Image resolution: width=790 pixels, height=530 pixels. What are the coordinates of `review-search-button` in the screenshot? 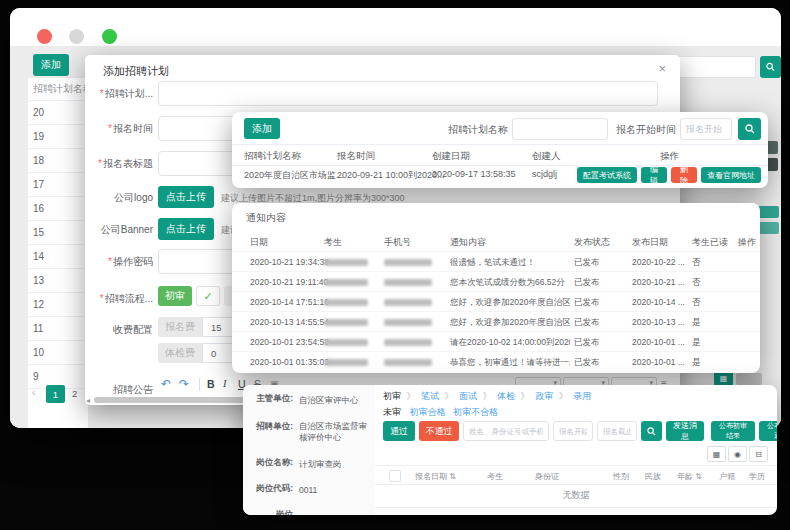 It's located at (652, 431).